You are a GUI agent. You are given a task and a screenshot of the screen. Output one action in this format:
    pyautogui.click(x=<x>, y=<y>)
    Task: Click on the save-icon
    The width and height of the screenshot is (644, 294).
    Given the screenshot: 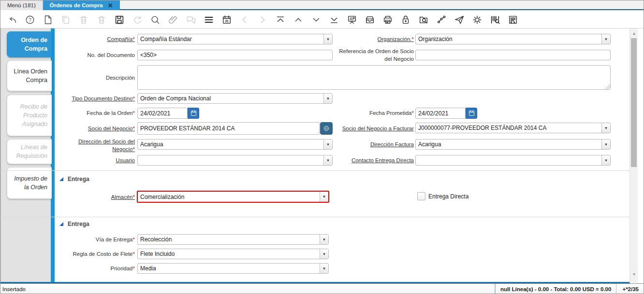 What is the action you would take?
    pyautogui.click(x=119, y=20)
    